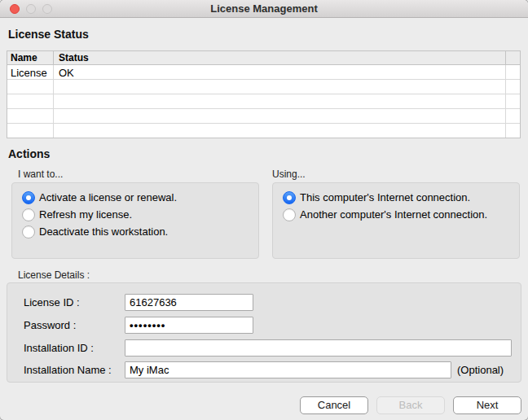  Describe the element at coordinates (31, 58) in the screenshot. I see `column-header-name: Name` at that location.